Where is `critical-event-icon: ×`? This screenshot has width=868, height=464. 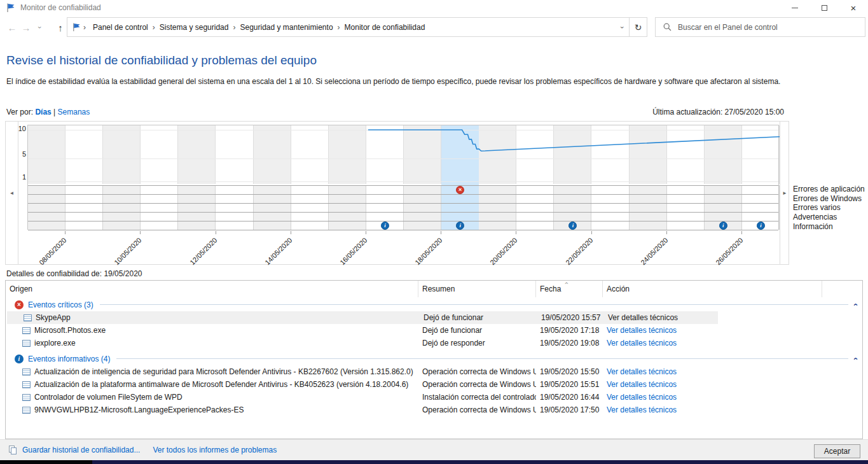
critical-event-icon: × is located at coordinates (460, 190).